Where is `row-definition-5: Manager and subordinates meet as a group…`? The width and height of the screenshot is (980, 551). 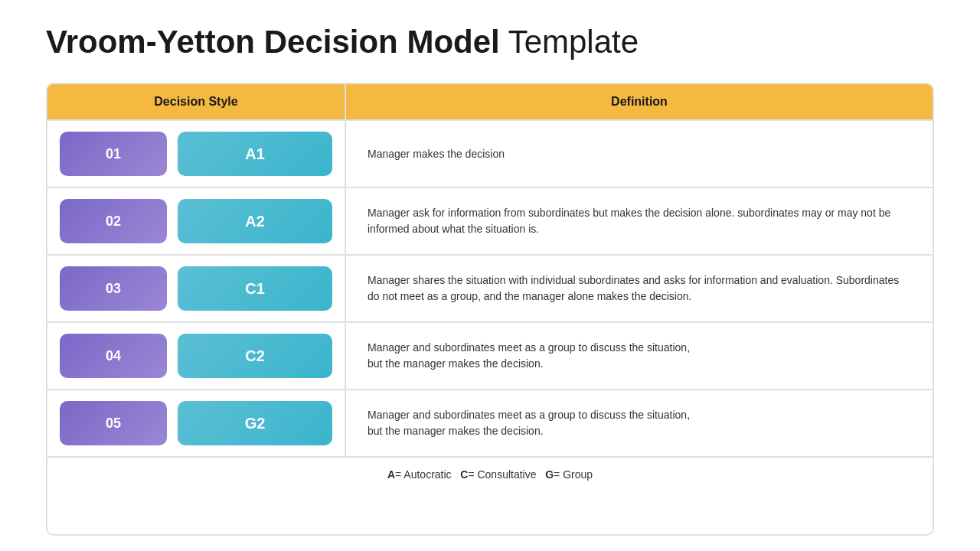 row-definition-5: Manager and subordinates meet as a group… is located at coordinates (639, 423).